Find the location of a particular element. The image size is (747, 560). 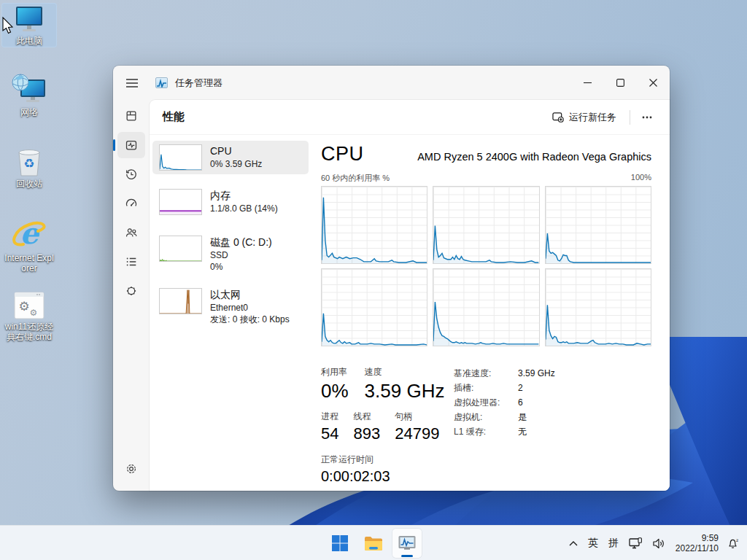

sidebar-item-app-history is located at coordinates (131, 174).